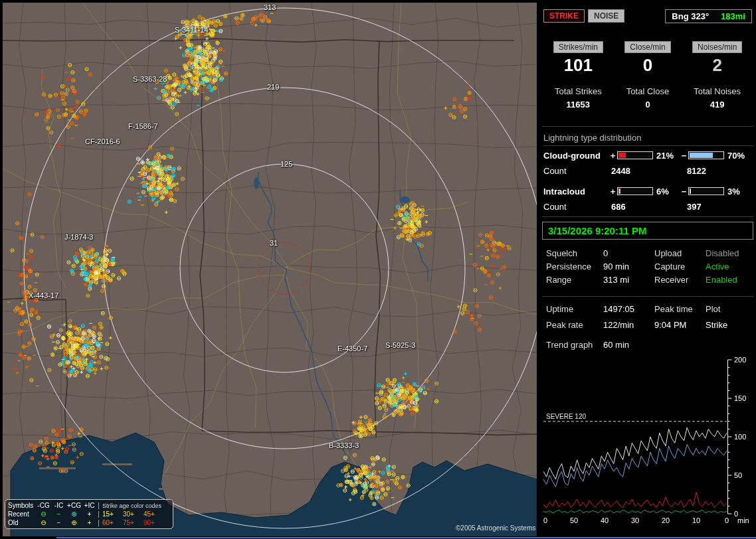  I want to click on age-code: 75+, so click(133, 523).